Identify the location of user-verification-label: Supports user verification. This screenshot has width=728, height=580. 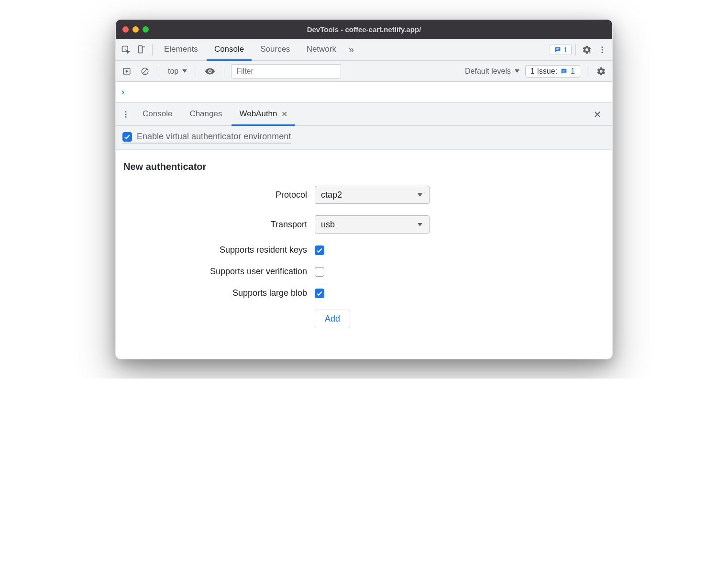
(219, 272).